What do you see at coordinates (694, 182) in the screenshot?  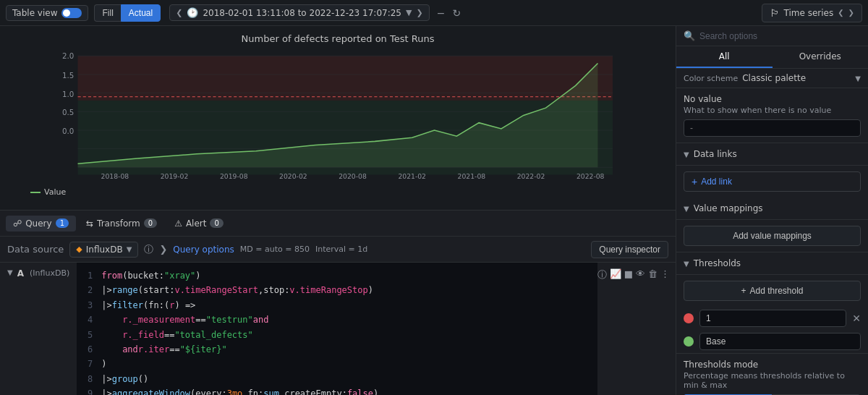 I see `plus-icon: +` at bounding box center [694, 182].